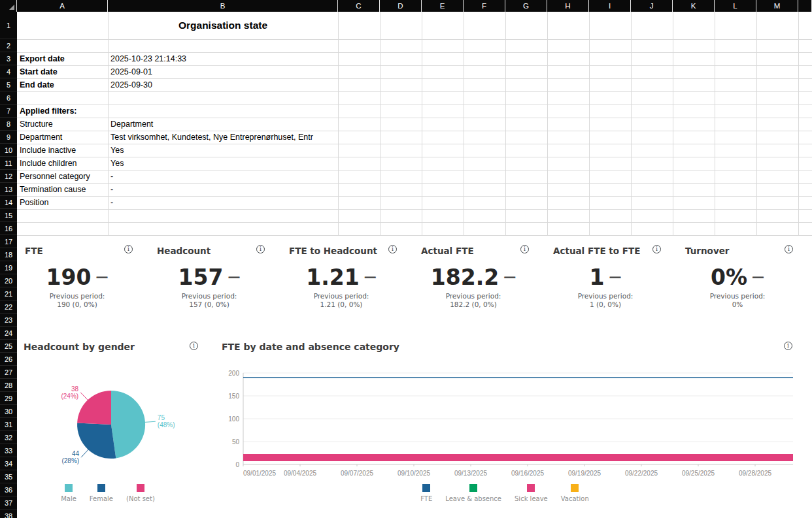  Describe the element at coordinates (118, 418) in the screenshot. I see `pie-chart: 75(48%)44(28%)38(24%)` at that location.